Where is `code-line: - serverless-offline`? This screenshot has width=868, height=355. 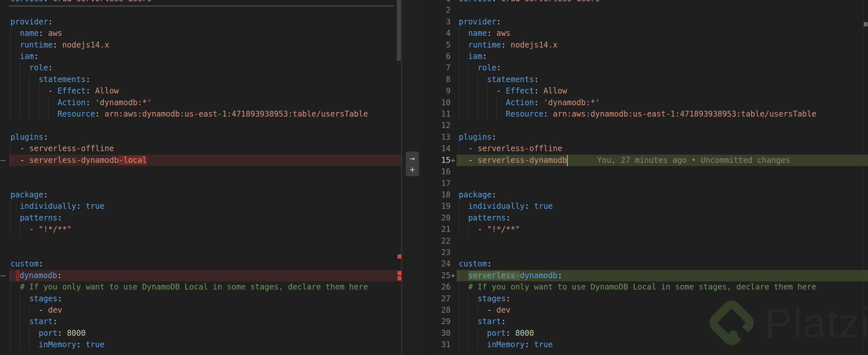
code-line: - serverless-offline is located at coordinates (200, 149).